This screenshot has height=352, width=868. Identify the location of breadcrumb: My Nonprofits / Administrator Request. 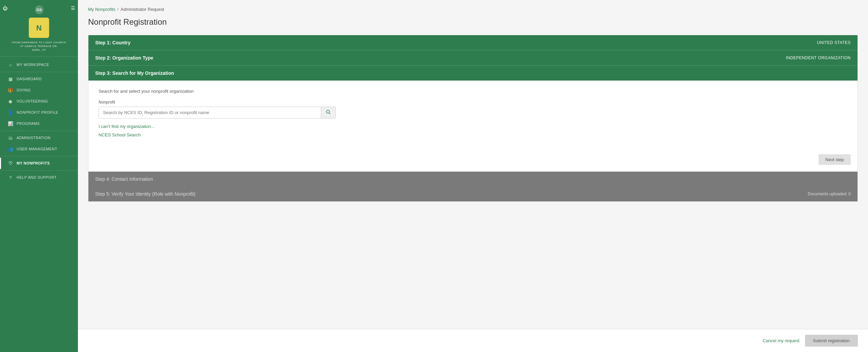
(473, 9).